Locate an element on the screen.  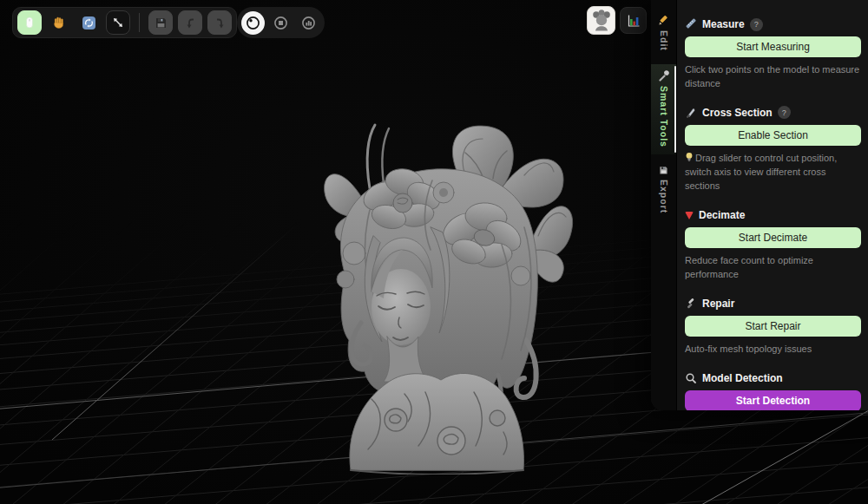
tab-edit: Edit is located at coordinates (663, 34).